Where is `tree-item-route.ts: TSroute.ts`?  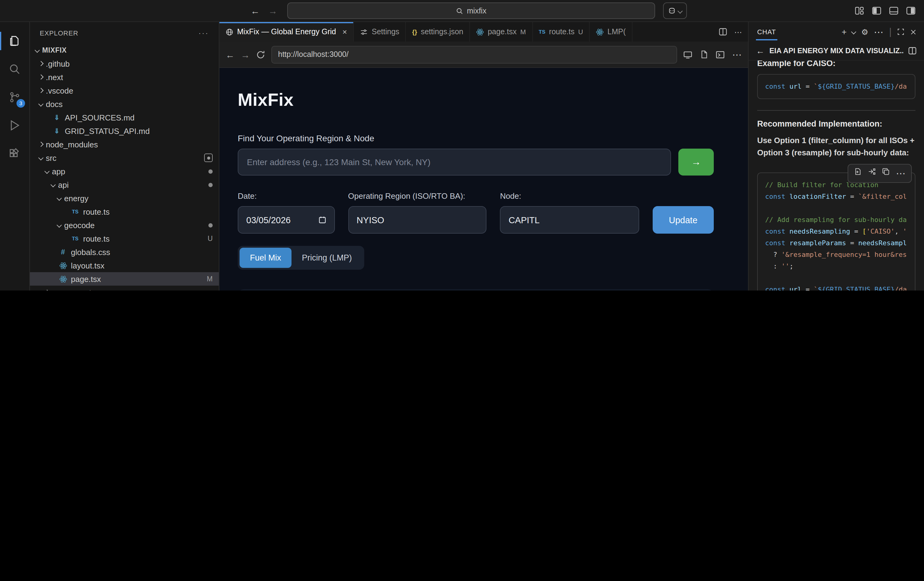 tree-item-route.ts: TSroute.ts is located at coordinates (124, 212).